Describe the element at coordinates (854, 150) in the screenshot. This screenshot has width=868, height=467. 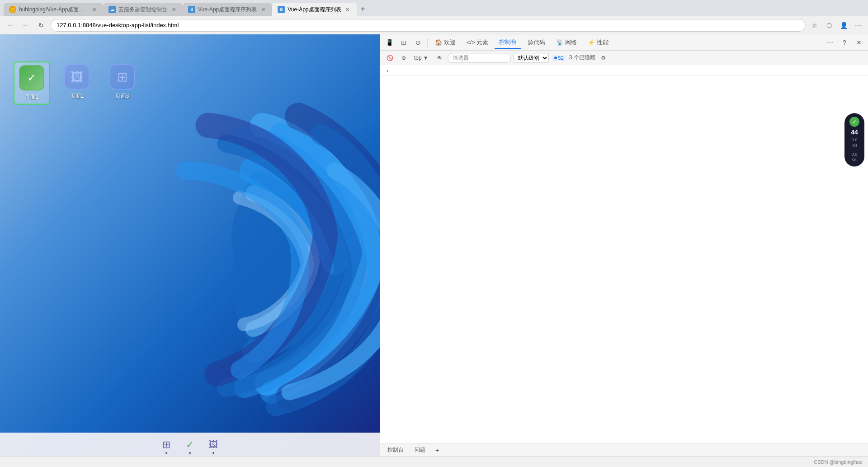
I see `speed-divider` at that location.